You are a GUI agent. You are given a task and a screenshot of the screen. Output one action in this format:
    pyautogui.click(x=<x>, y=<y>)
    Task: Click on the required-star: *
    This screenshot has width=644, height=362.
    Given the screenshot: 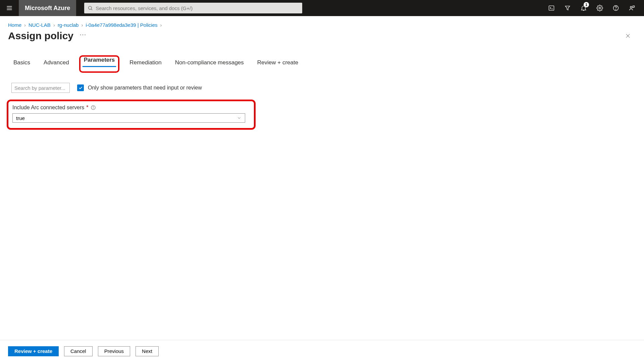 What is the action you would take?
    pyautogui.click(x=87, y=108)
    